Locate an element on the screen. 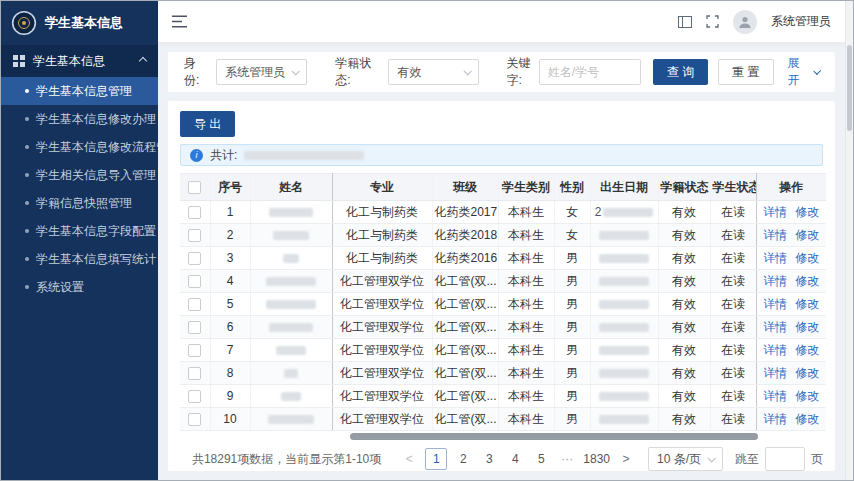 The width and height of the screenshot is (854, 481). sidebar-item-8: 系统设置 is located at coordinates (80, 287).